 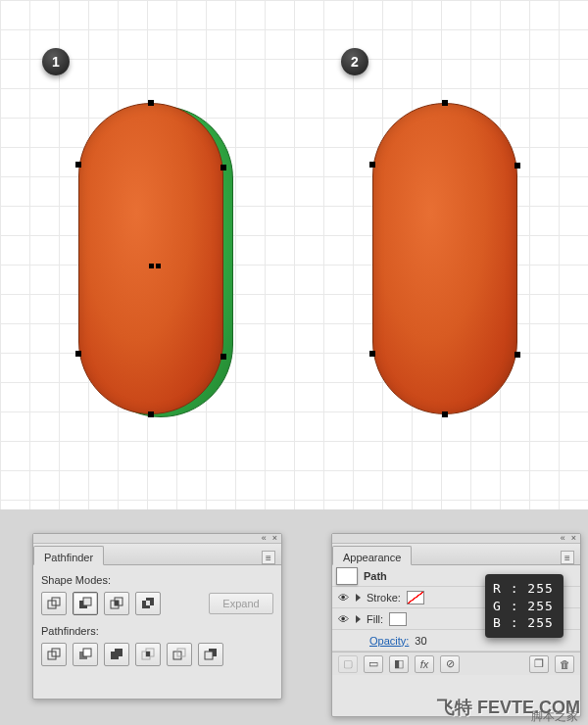 What do you see at coordinates (54, 654) in the screenshot?
I see `divide-button` at bounding box center [54, 654].